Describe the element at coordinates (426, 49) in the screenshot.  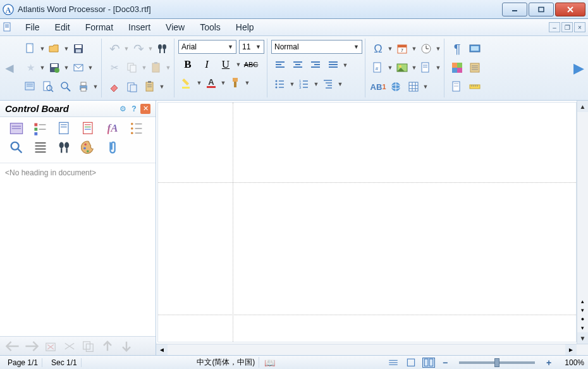
I see `time-button` at that location.